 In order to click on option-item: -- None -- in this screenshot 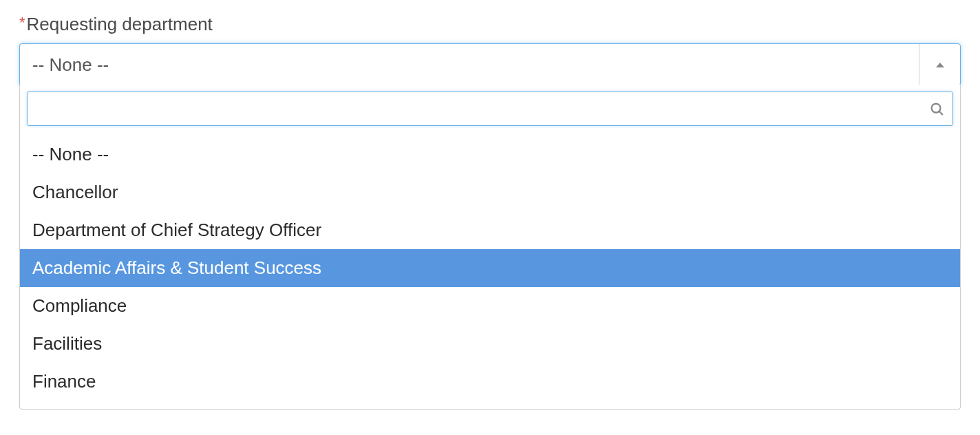, I will do `click(490, 154)`.